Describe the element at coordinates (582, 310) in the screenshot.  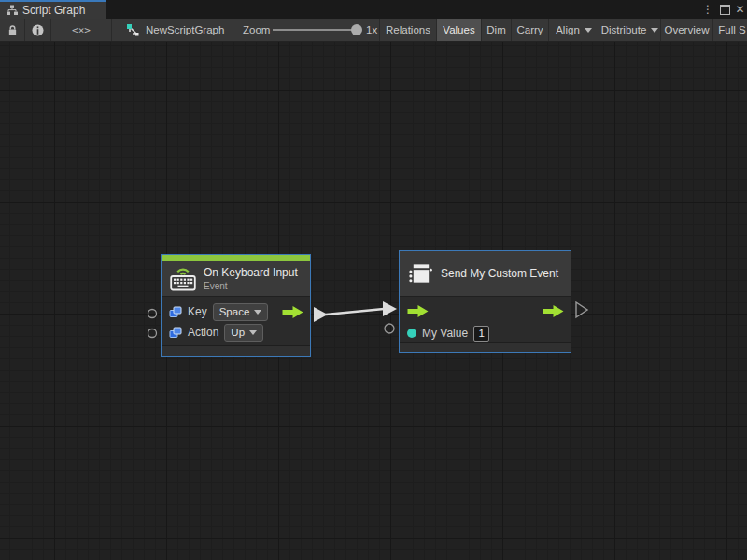
I see `flow-continue-port` at that location.